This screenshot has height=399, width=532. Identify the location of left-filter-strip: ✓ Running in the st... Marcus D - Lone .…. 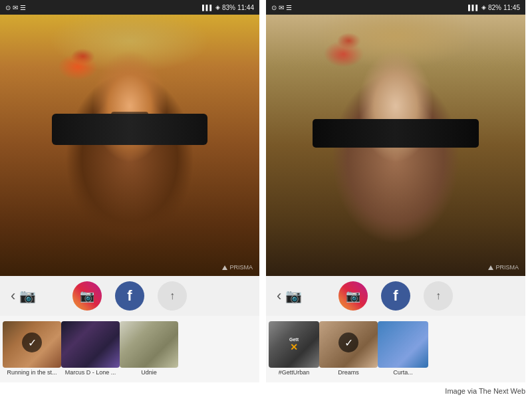
(130, 349).